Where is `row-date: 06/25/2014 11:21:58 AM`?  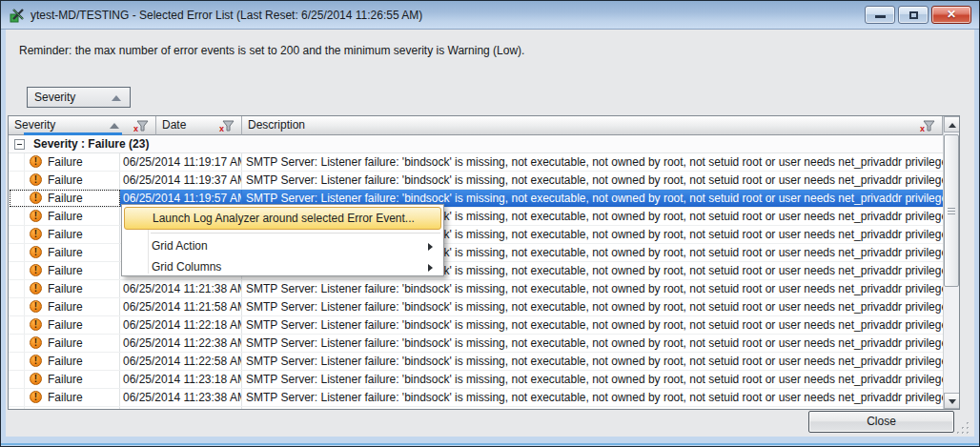 row-date: 06/25/2014 11:21:58 AM is located at coordinates (181, 307).